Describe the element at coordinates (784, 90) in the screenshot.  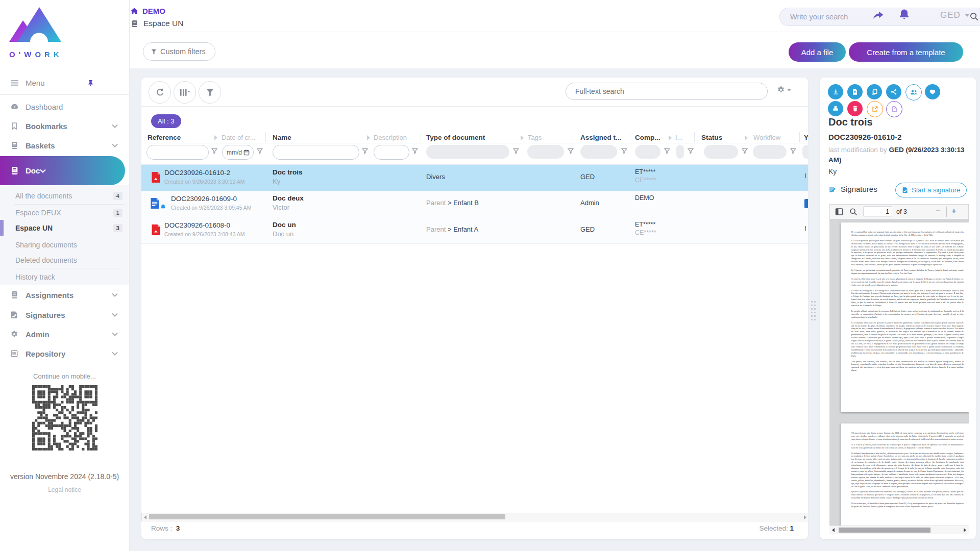
I see `table-settings-gear` at that location.